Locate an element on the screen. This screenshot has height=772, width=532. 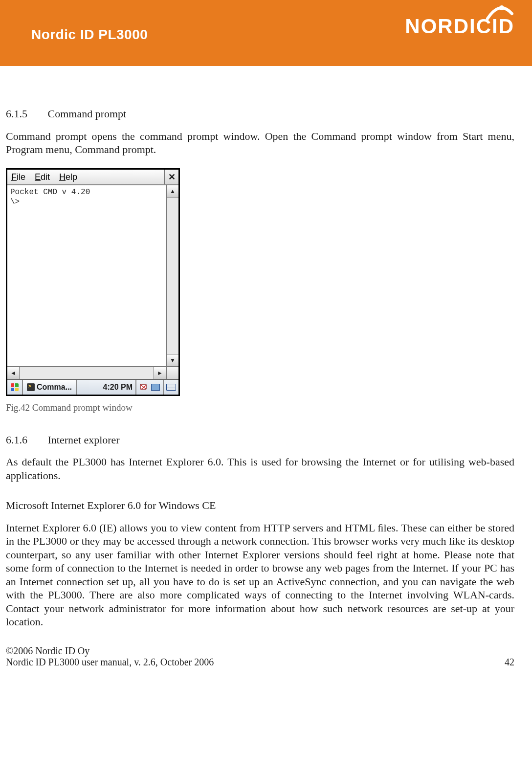
scroll-down-button: ▼ is located at coordinates (173, 360).